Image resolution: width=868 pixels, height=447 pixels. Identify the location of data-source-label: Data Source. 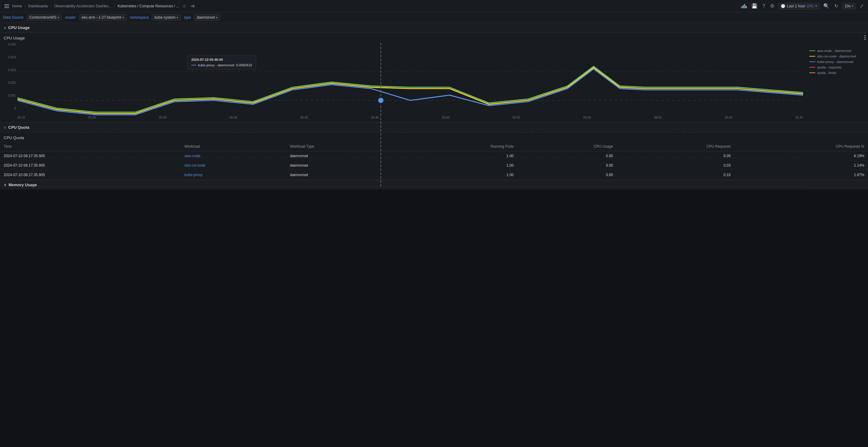
(13, 18).